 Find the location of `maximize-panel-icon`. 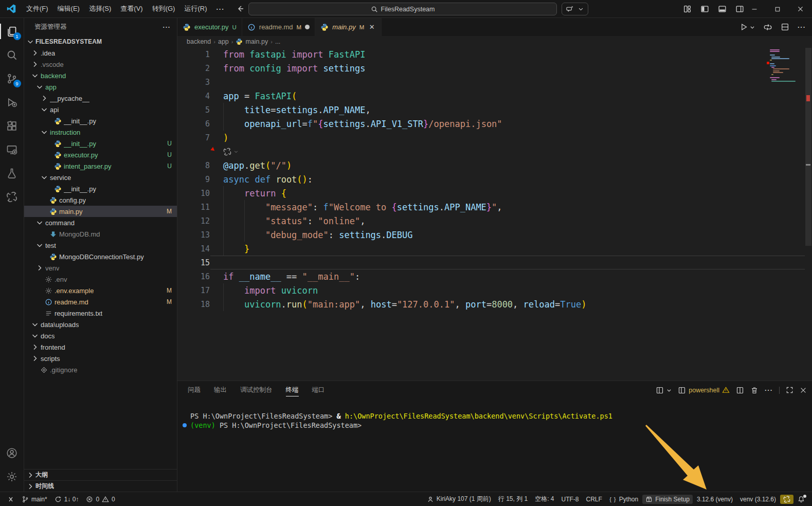

maximize-panel-icon is located at coordinates (790, 390).